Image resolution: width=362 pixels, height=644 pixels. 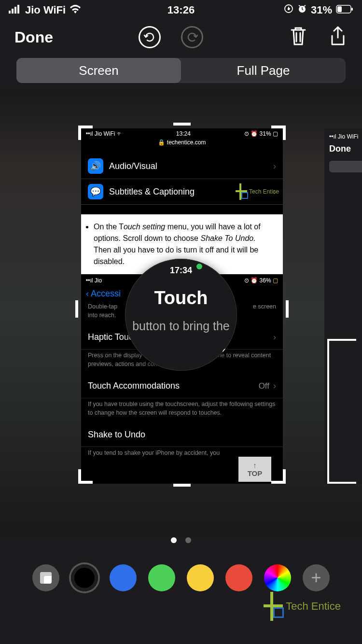 I want to click on watermark-overlay: Tech Entice, so click(x=301, y=606).